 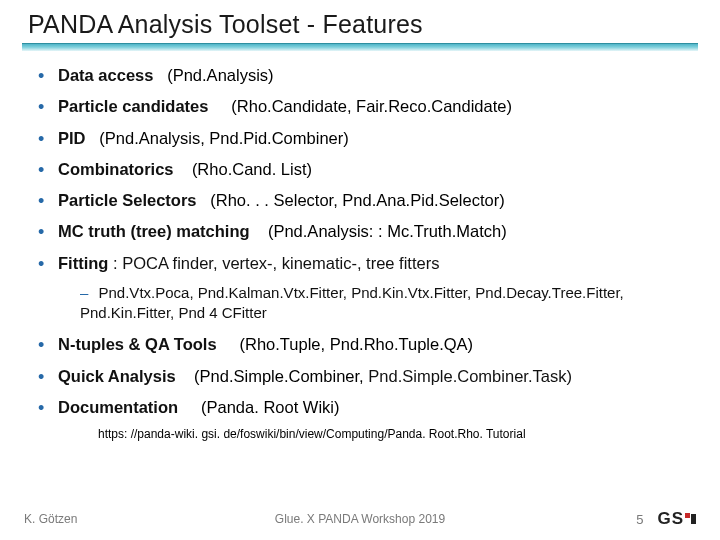 I want to click on slide-title: PANDA Analysis Toolset - Features, so click(x=360, y=22).